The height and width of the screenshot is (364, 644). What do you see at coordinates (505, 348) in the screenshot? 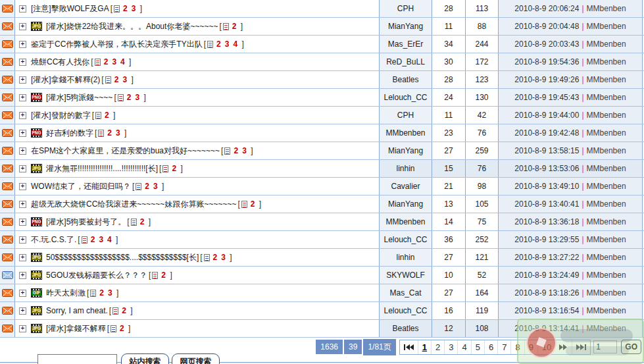
I see `page-link: 7` at bounding box center [505, 348].